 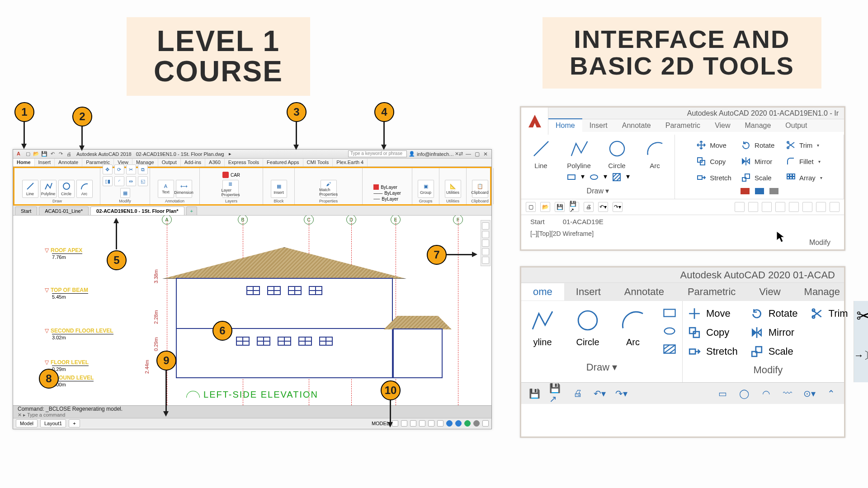 What do you see at coordinates (760, 161) in the screenshot?
I see `c1-mirror: Mirror` at bounding box center [760, 161].